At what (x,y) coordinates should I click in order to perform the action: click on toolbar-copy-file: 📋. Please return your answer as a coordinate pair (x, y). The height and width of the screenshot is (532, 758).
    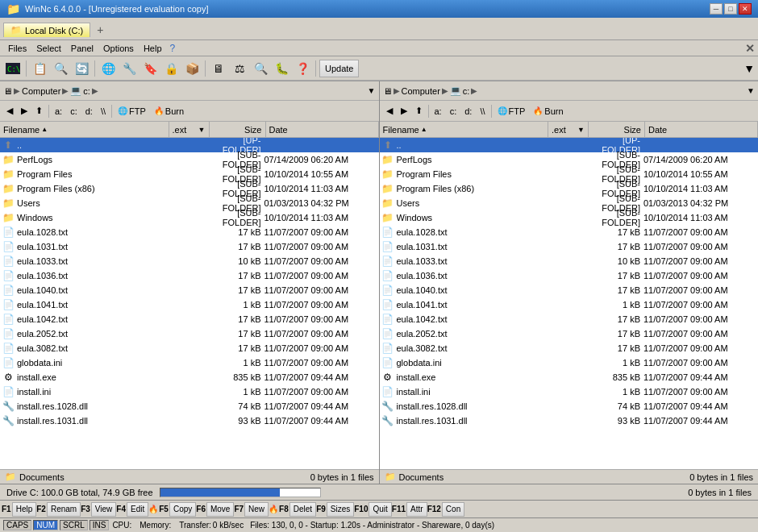
    Looking at the image, I should click on (40, 69).